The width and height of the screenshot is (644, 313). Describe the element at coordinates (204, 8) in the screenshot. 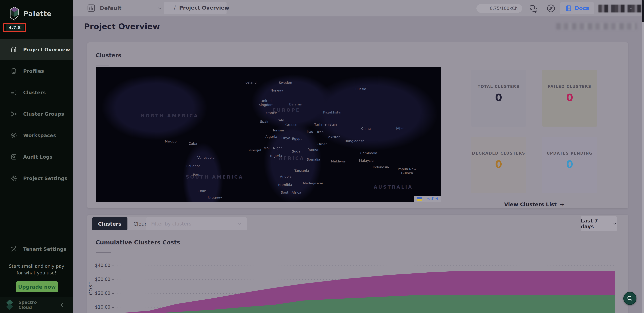

I see `breadcrumb: Project Overview` at that location.